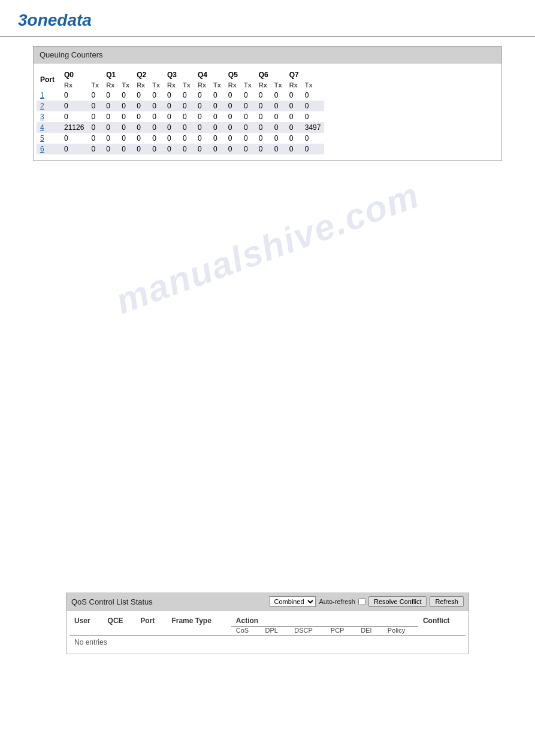 The image size is (535, 756). Describe the element at coordinates (267, 632) in the screenshot. I see `qos-table-wrapper: User QCE Port Frame Type Action Conflict…` at that location.